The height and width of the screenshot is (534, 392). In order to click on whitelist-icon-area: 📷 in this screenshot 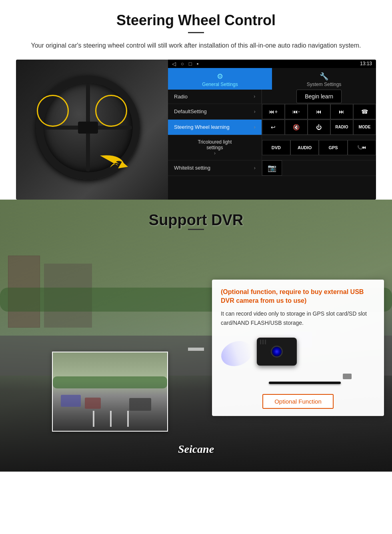, I will do `click(319, 168)`.